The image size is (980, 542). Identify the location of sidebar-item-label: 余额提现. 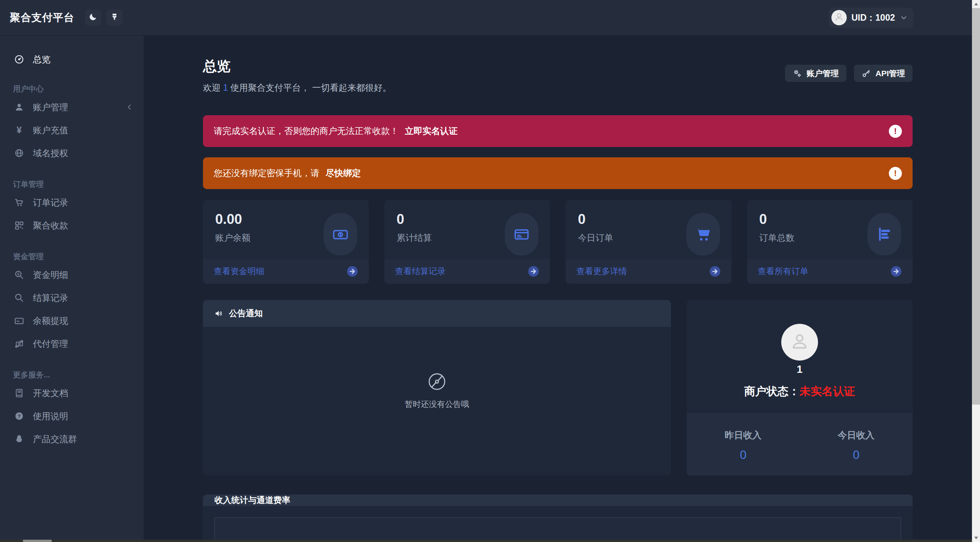
(51, 321).